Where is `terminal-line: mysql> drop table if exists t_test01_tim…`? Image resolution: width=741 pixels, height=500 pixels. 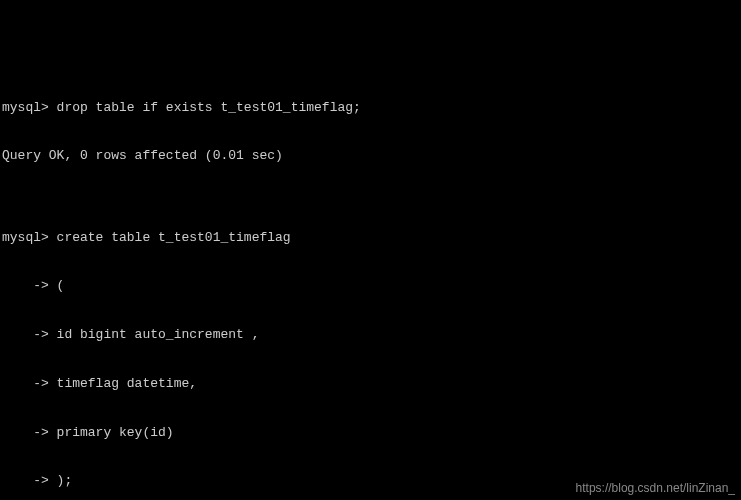
terminal-line: mysql> drop table if exists t_test01_tim… is located at coordinates (370, 108).